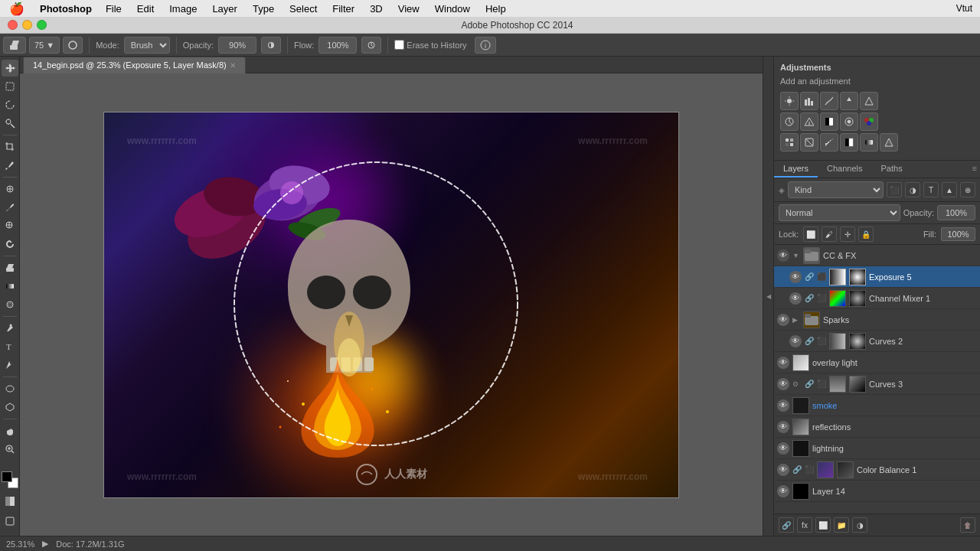 This screenshot has width=980, height=551. I want to click on magic-wand-tool, so click(10, 123).